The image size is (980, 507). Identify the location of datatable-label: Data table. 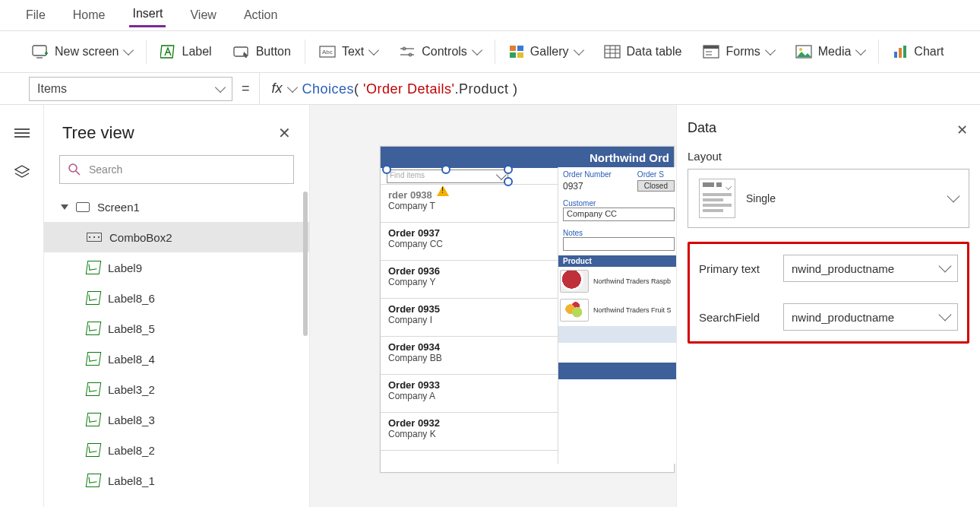
(655, 52).